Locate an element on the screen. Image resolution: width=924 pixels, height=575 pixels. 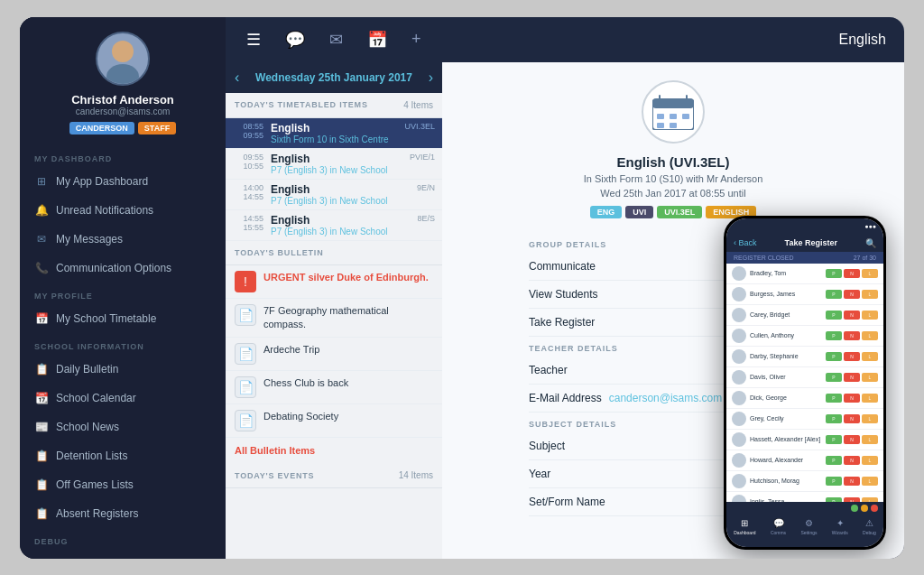
btn-present-7: P is located at coordinates (834, 398).